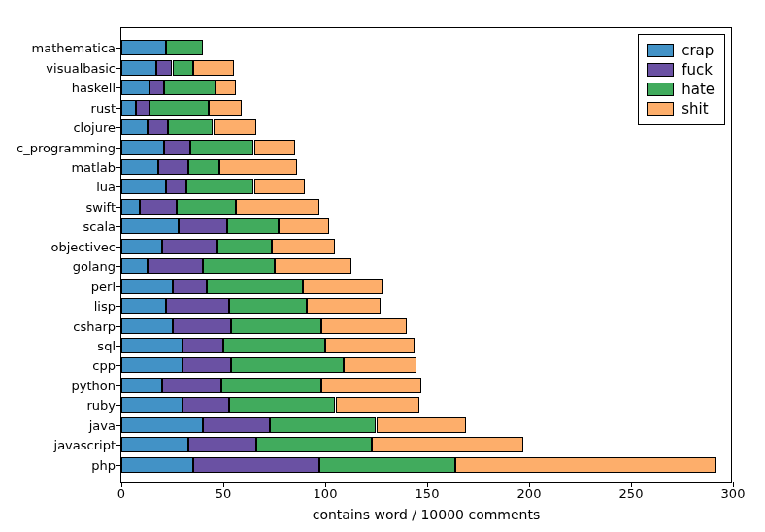 This screenshot has width=765, height=532. I want to click on bar-clojure-shit, so click(235, 127).